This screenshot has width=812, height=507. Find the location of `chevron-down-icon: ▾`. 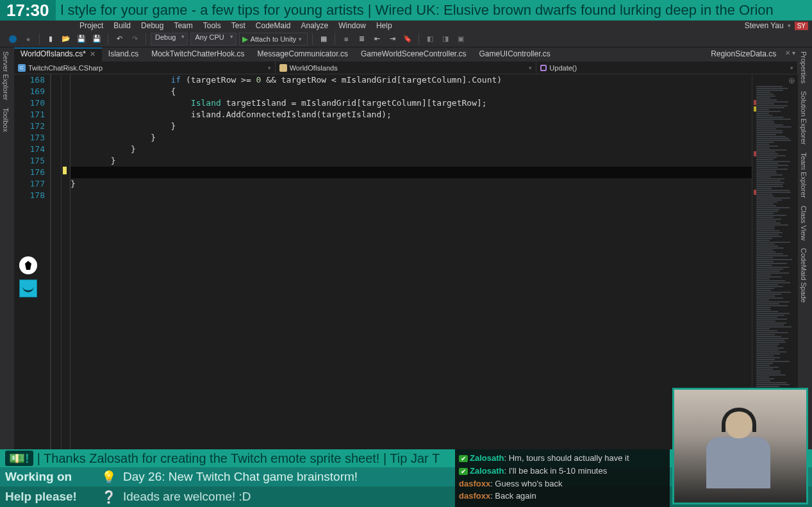

chevron-down-icon: ▾ is located at coordinates (790, 26).